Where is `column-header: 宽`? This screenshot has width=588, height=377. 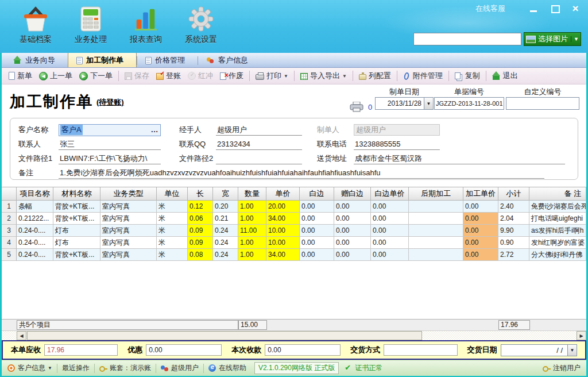 column-header: 宽 is located at coordinates (226, 194).